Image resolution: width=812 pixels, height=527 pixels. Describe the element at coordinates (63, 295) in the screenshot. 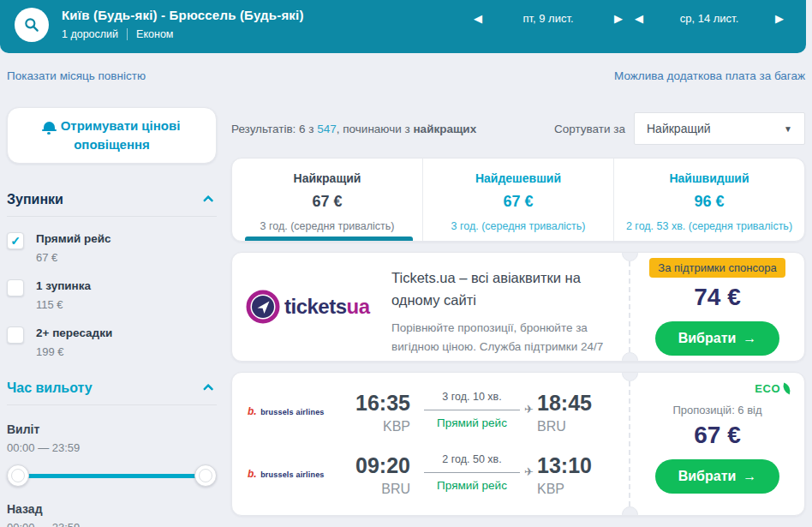

I see `stop-option-texts: 1 зупинка 115 €` at that location.